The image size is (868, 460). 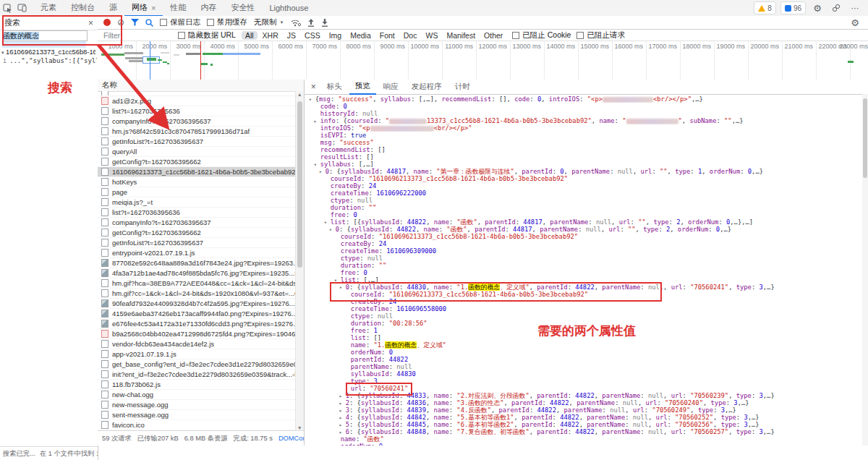 What do you see at coordinates (583, 388) in the screenshot?
I see `json-line: url: "70560241"` at bounding box center [583, 388].